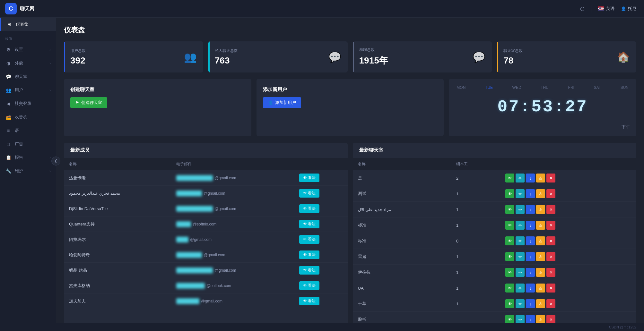 The image size is (644, 331). I want to click on sidebar-item-dashboard: ⊞ 仪表盘, so click(28, 24).